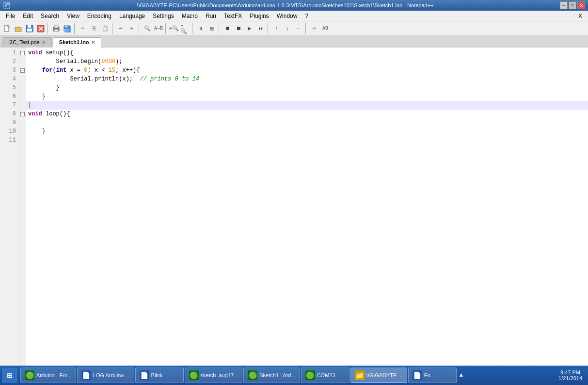 The width and height of the screenshot is (588, 385). What do you see at coordinates (185, 29) in the screenshot?
I see `tb-zoomout-button: -🔍` at bounding box center [185, 29].